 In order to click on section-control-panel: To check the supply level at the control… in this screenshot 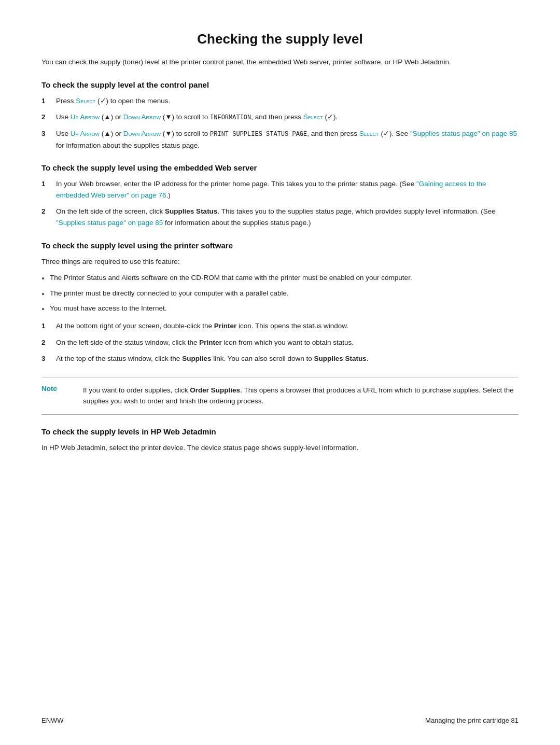, I will do `click(280, 116)`.